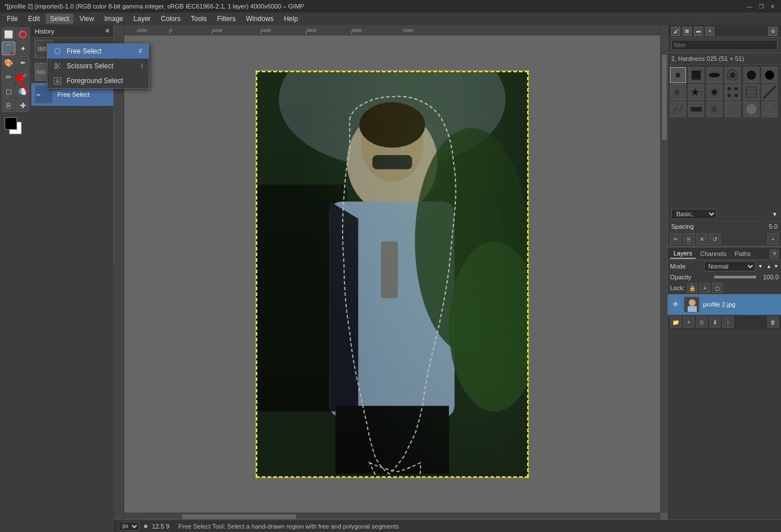 The height and width of the screenshot is (532, 781). What do you see at coordinates (698, 31) in the screenshot?
I see `gradient-icon-btn: ▬` at bounding box center [698, 31].